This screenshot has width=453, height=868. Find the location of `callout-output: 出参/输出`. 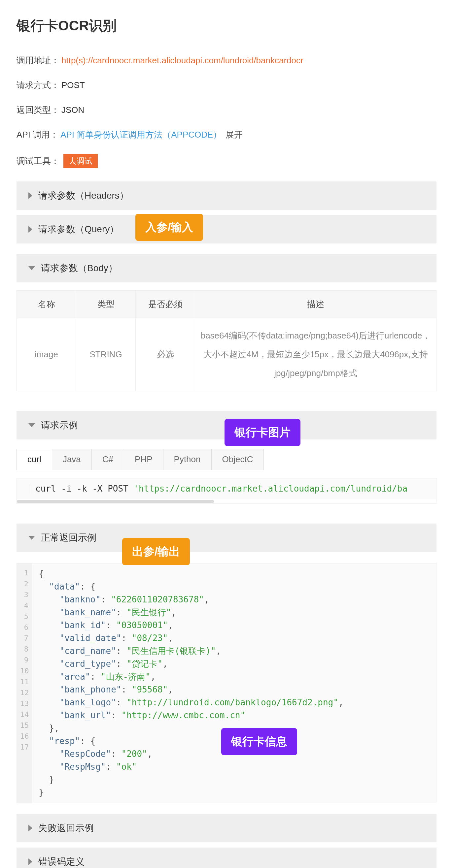

callout-output: 出参/输出 is located at coordinates (156, 552).